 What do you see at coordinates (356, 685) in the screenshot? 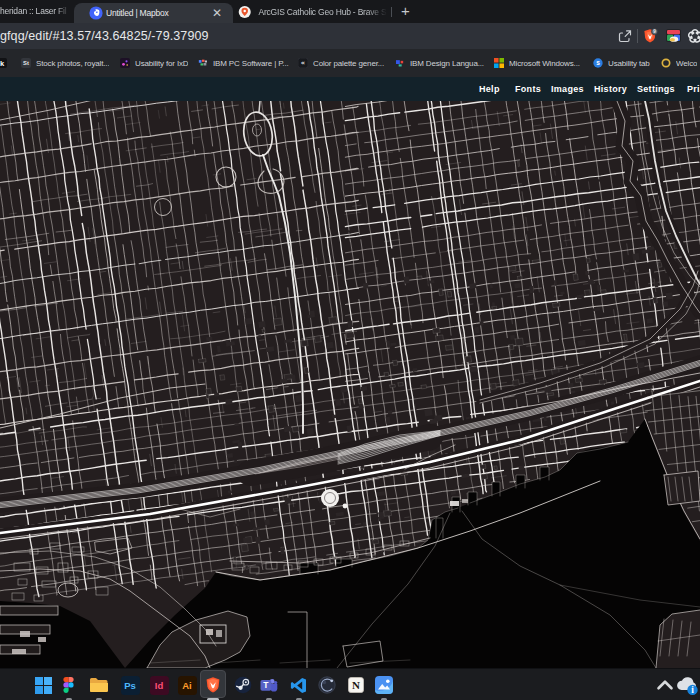
I see `taskbar-notion: N` at bounding box center [356, 685].